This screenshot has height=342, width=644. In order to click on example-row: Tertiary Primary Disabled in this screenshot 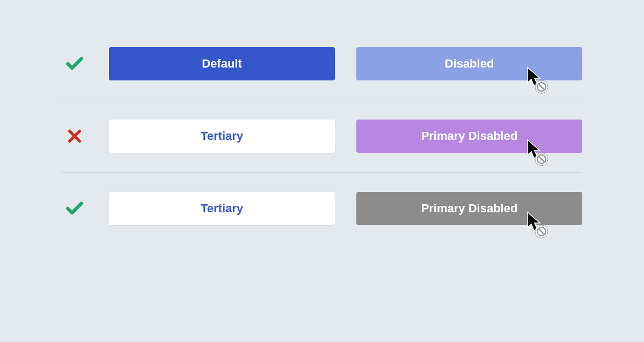, I will do `click(322, 204)`.